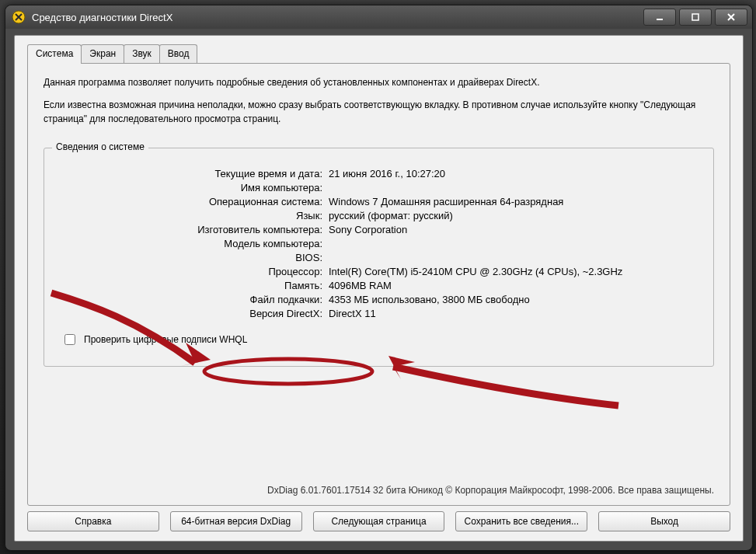 Image resolution: width=756 pixels, height=554 pixels. Describe the element at coordinates (193, 286) in the screenshot. I see `label-memory: Память:` at that location.